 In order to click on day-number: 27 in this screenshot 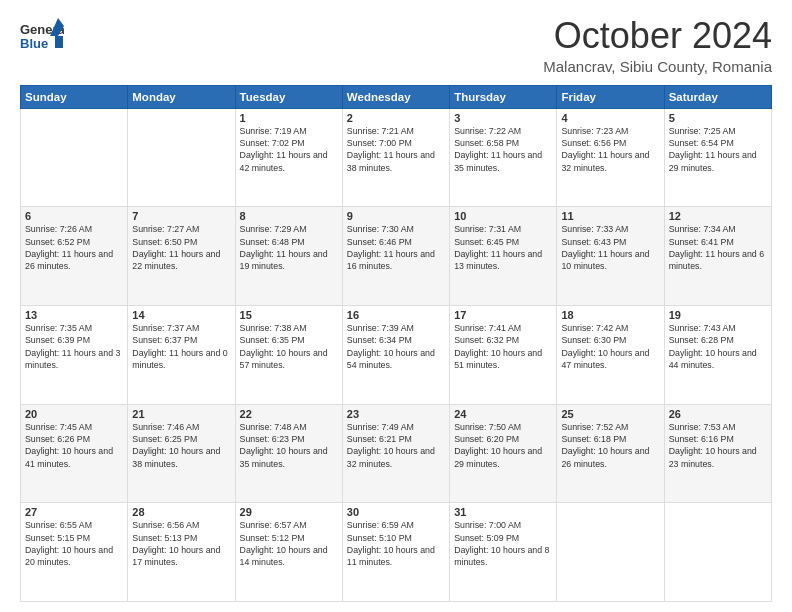, I will do `click(74, 512)`.